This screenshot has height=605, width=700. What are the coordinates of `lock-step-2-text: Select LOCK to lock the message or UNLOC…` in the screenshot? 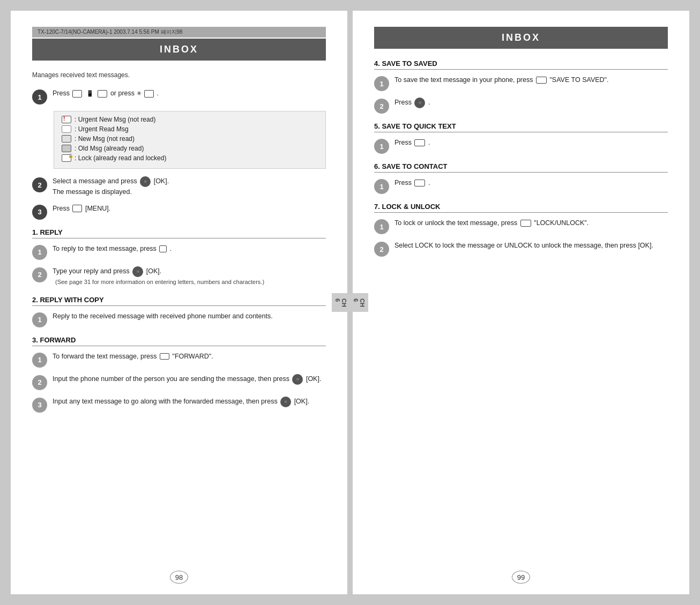 It's located at (531, 245).